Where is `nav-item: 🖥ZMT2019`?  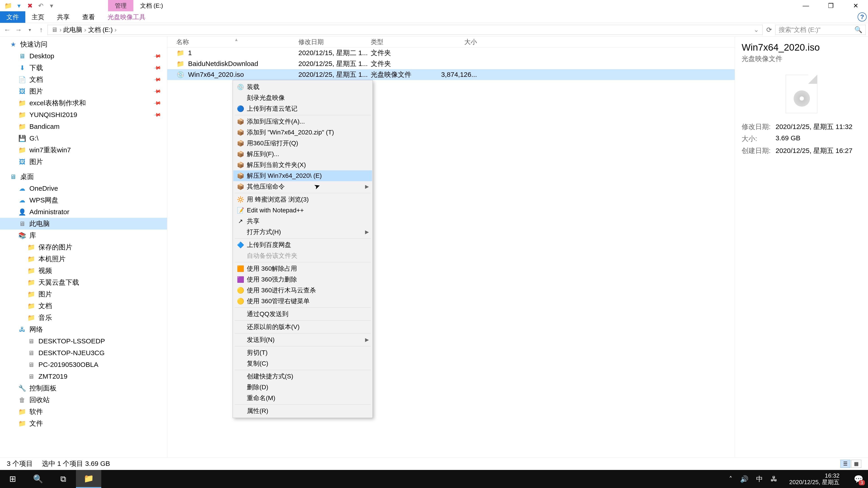 nav-item: 🖥ZMT2019 is located at coordinates (84, 377).